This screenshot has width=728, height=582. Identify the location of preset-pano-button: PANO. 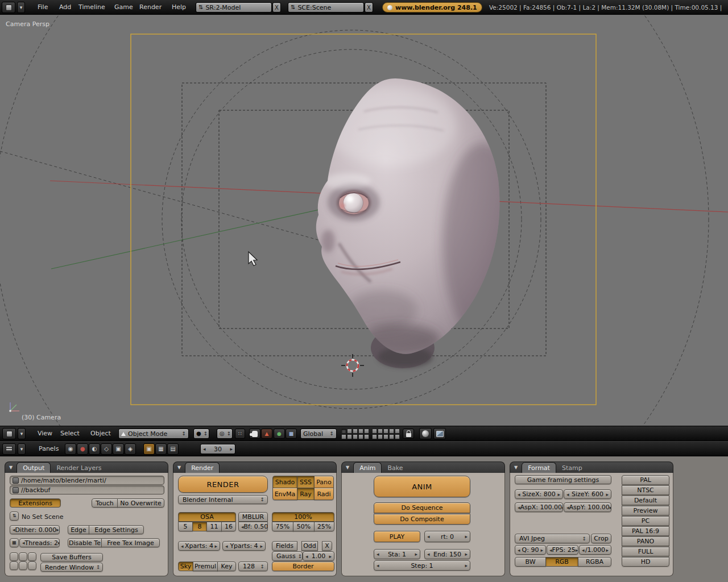
(646, 541).